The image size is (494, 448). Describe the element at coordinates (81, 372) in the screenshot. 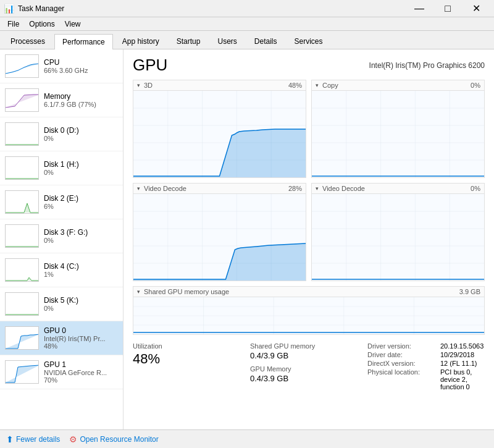

I see `gpu1-info: GPU 1 NVIDIA GeForce R... 70%` at that location.